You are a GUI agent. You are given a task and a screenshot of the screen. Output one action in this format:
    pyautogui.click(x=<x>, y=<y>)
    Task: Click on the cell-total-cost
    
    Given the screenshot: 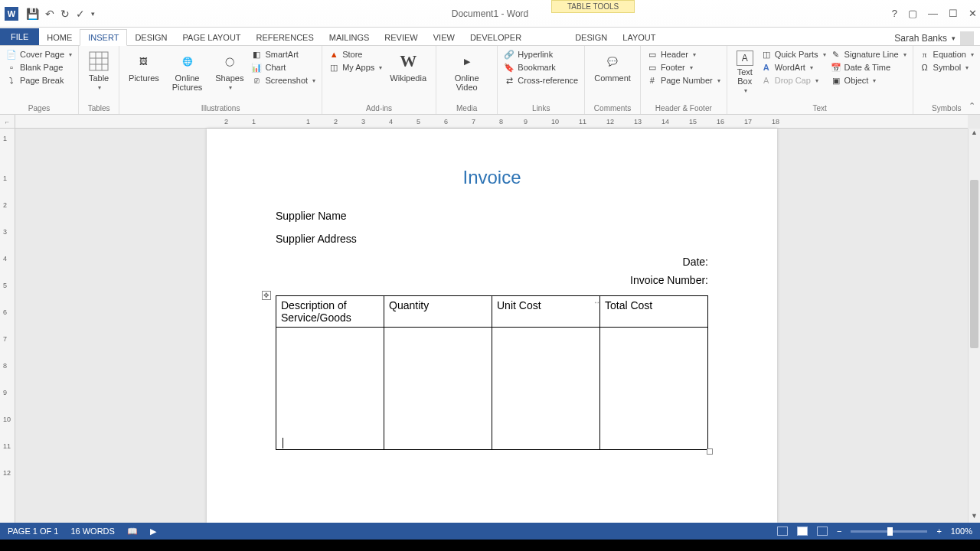 What is the action you would take?
    pyautogui.click(x=654, y=389)
    